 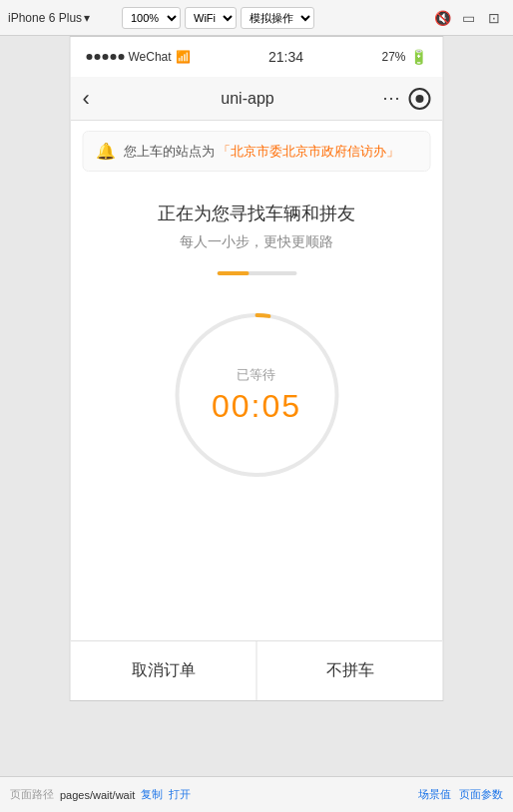 What do you see at coordinates (256, 395) in the screenshot?
I see `timer-inner: 已等待 00:05` at bounding box center [256, 395].